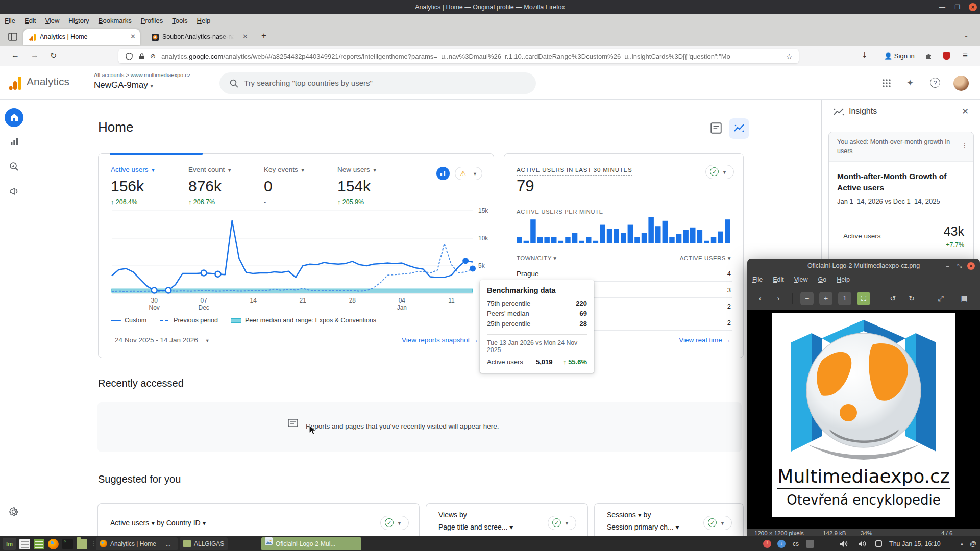 Image resolution: width=980 pixels, height=551 pixels. I want to click on back-button: ←, so click(15, 55).